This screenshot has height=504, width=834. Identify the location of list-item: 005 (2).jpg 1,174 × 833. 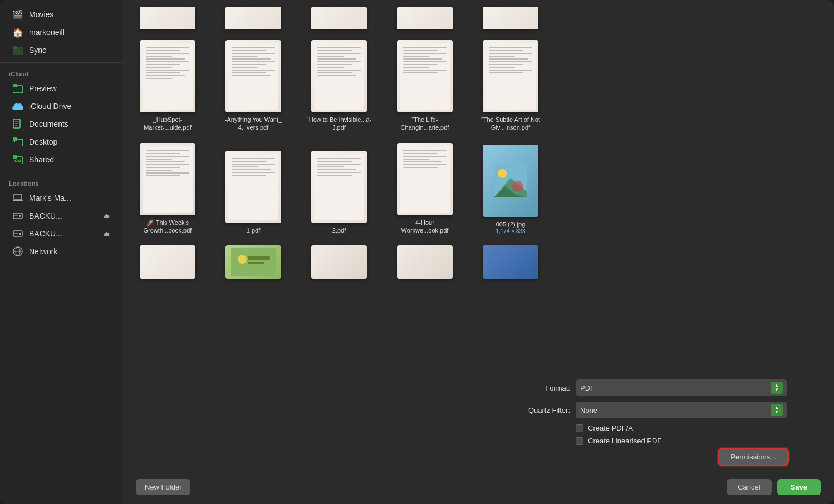
(511, 189).